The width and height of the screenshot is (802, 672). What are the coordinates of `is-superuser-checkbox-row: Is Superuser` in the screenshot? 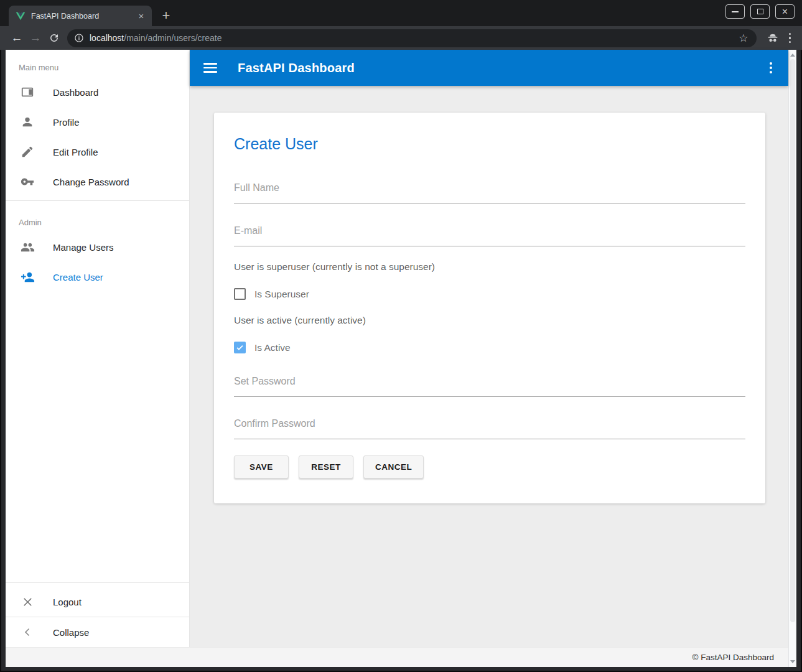 It's located at (490, 294).